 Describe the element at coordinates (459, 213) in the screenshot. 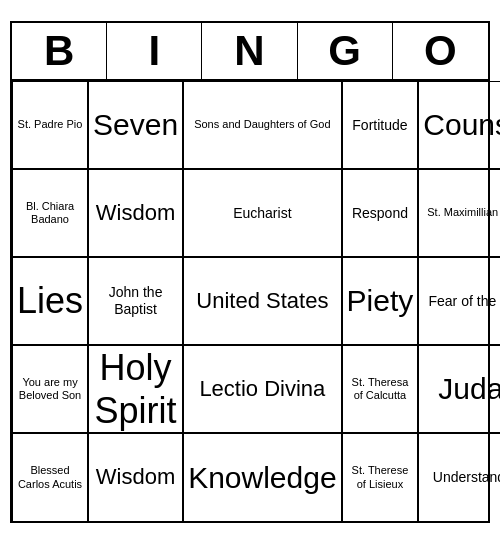

I see `bingo-cell: St. Maximillian Kolbe` at that location.